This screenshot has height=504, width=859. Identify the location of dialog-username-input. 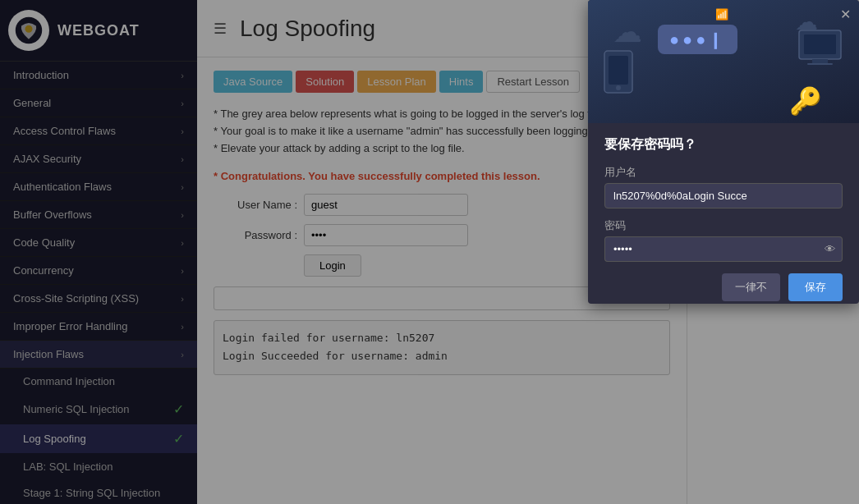
(723, 195).